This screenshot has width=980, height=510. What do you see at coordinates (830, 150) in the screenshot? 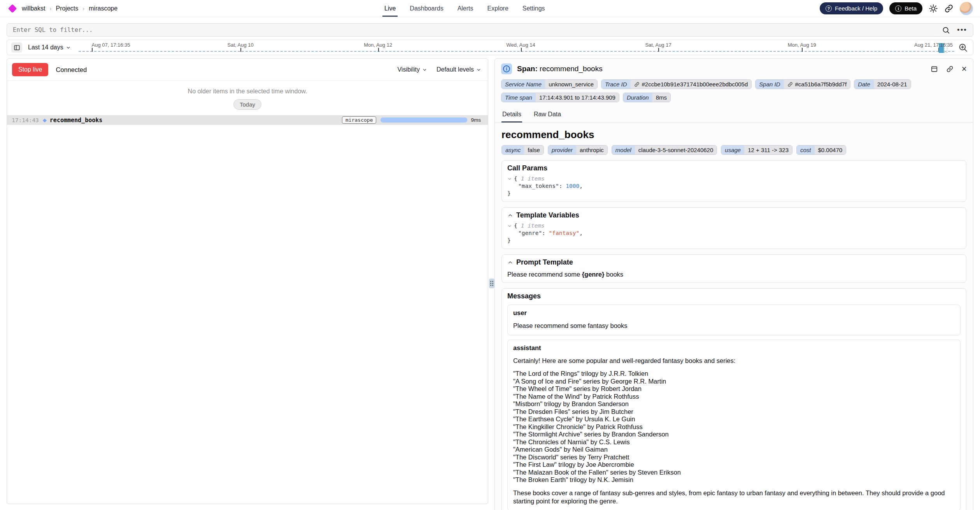
I see `badge-value: $0.00470` at bounding box center [830, 150].